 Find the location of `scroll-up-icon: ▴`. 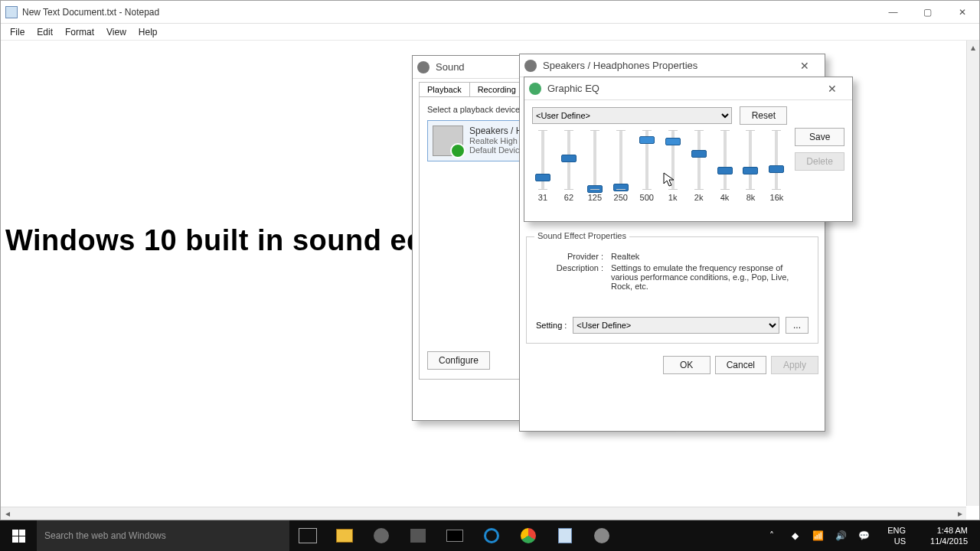

scroll-up-icon: ▴ is located at coordinates (973, 47).